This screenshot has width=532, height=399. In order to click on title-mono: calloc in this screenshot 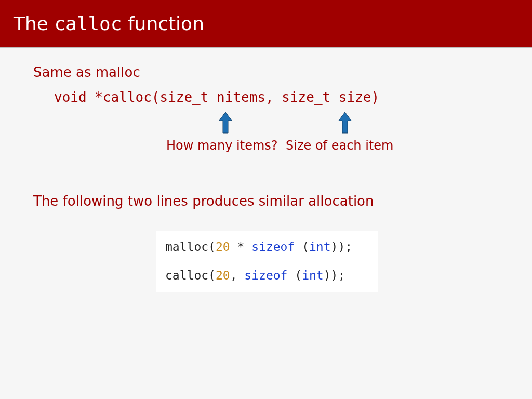, I will do `click(88, 24)`.